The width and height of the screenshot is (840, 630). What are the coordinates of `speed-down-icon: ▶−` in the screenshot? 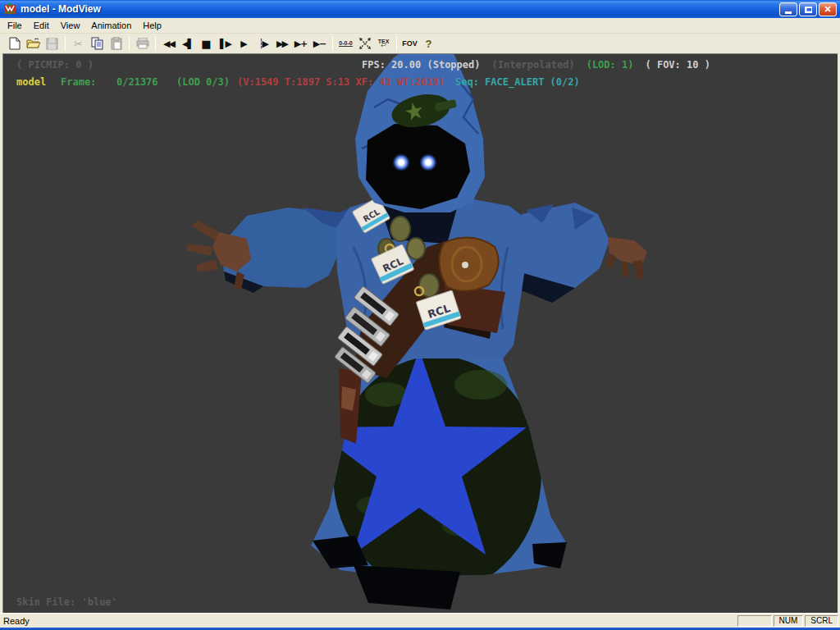 It's located at (320, 44).